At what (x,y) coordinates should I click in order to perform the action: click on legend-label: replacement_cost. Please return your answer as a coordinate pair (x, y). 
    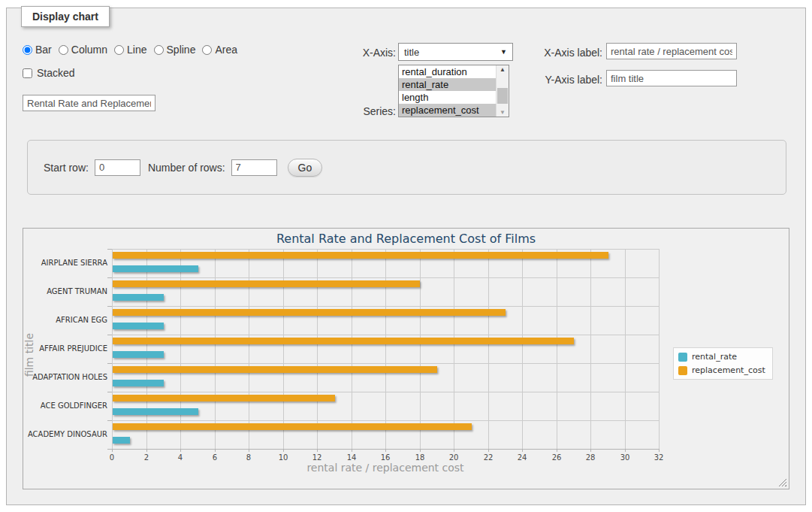
    Looking at the image, I should click on (729, 370).